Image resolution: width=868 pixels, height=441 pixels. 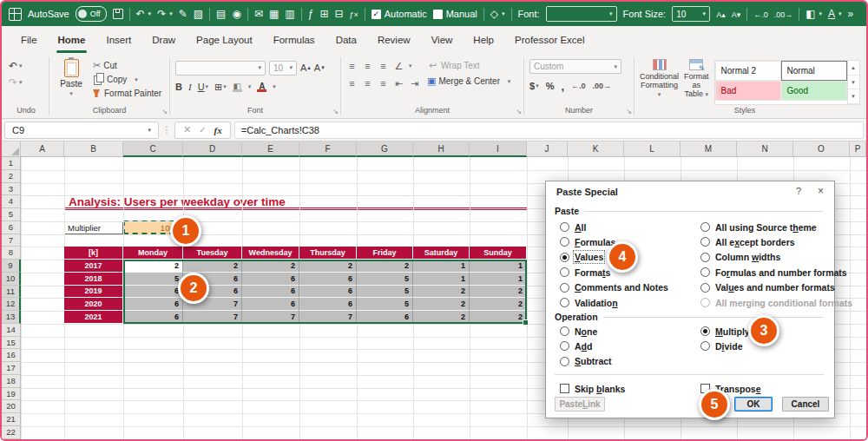 I want to click on bottom-align-button: ≡, so click(x=384, y=66).